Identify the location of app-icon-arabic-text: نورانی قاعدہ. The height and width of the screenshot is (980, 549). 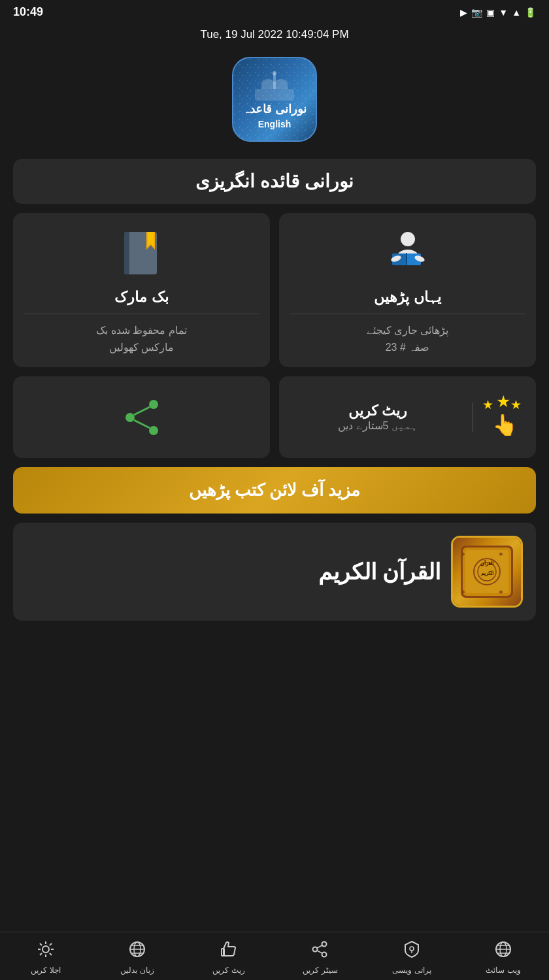
(274, 109).